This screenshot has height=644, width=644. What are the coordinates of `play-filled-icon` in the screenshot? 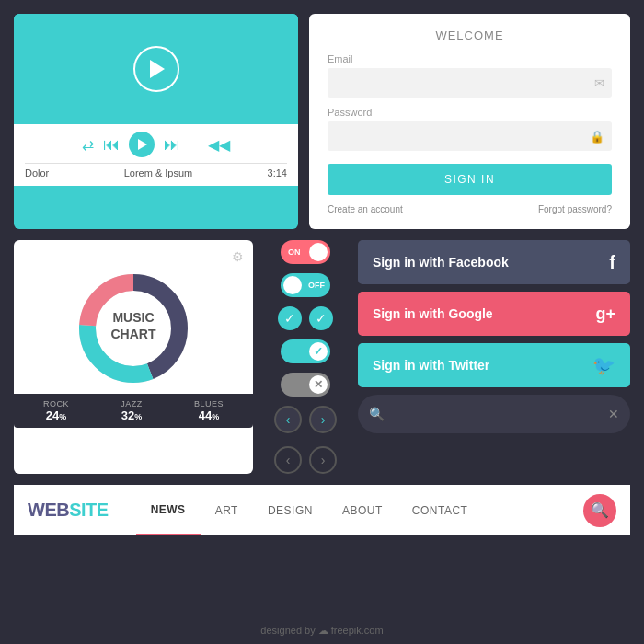 It's located at (143, 144).